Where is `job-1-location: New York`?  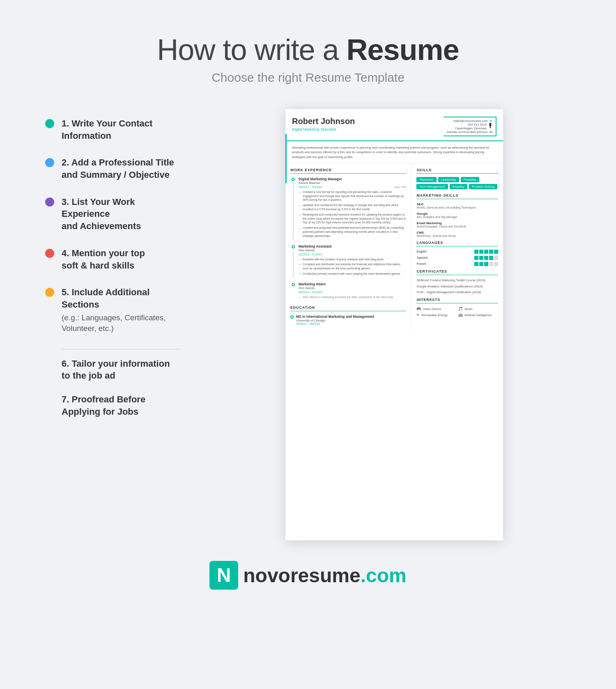 job-1-location: New York is located at coordinates (400, 187).